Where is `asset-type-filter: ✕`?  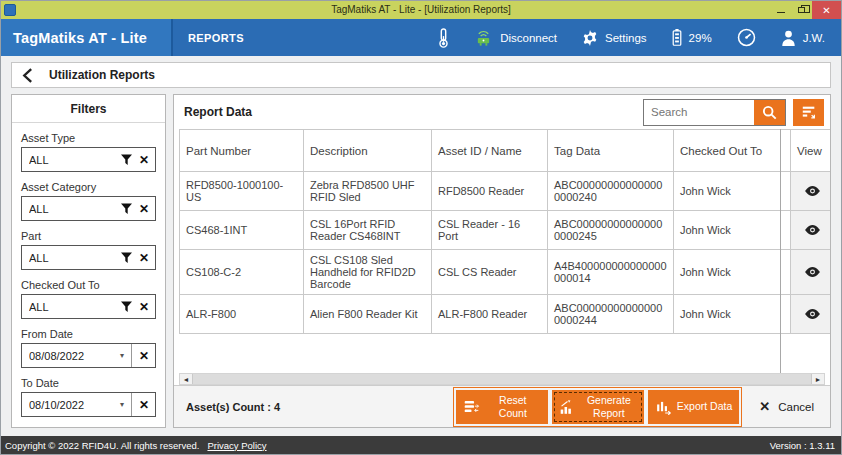
asset-type-filter: ✕ is located at coordinates (88, 160).